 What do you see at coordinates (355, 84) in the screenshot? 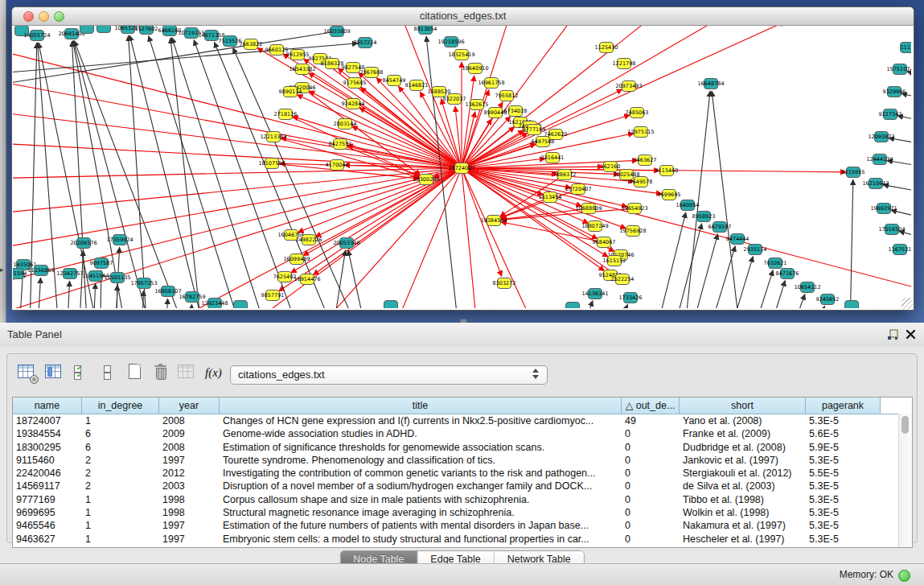
I see `network-node: 9175685` at bounding box center [355, 84].